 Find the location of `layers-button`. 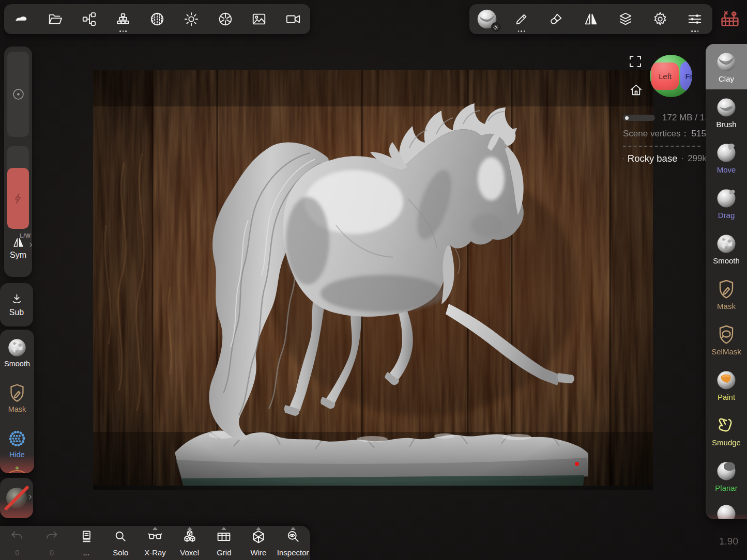

layers-button is located at coordinates (626, 19).